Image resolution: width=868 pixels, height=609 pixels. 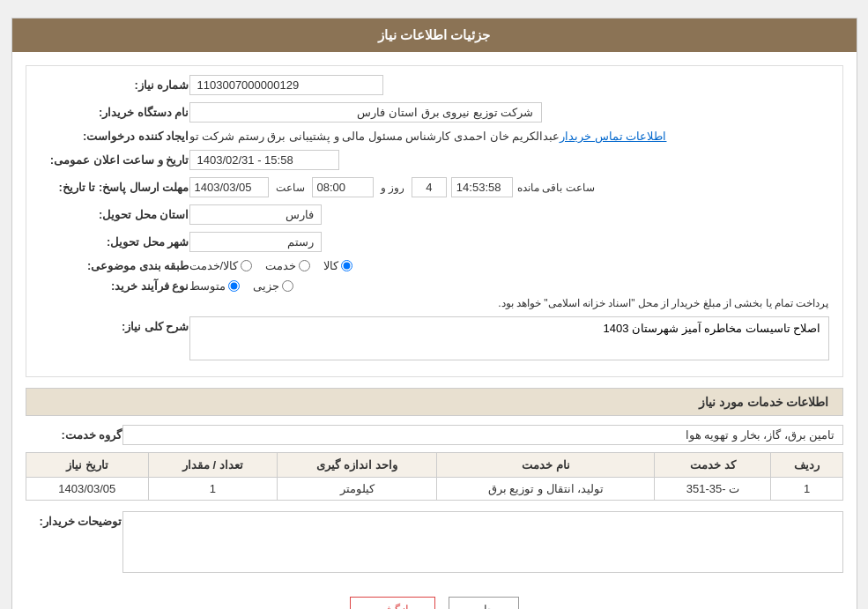 I want to click on contact-link: اطلاعات تماس خریدار, so click(x=613, y=136).